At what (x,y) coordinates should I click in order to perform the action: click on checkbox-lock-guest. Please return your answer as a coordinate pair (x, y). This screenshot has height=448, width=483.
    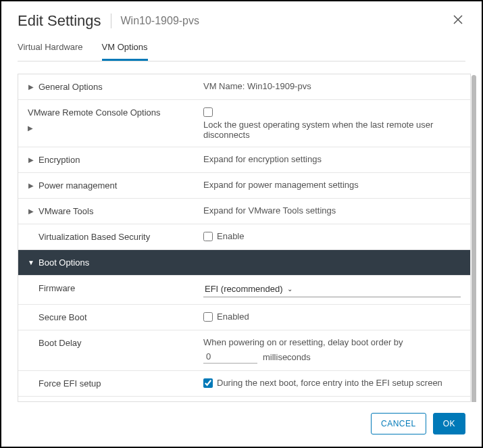
    Looking at the image, I should click on (208, 112).